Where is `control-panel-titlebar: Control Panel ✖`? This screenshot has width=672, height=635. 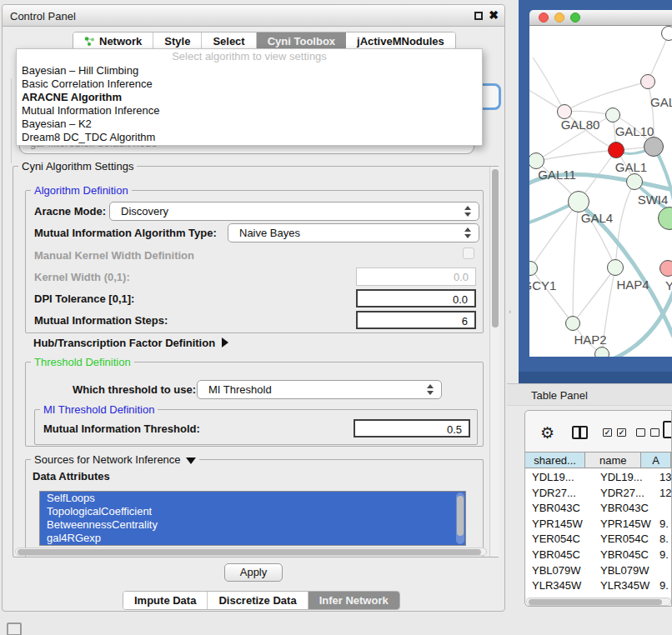
control-panel-titlebar: Control Panel ✖ is located at coordinates (253, 16).